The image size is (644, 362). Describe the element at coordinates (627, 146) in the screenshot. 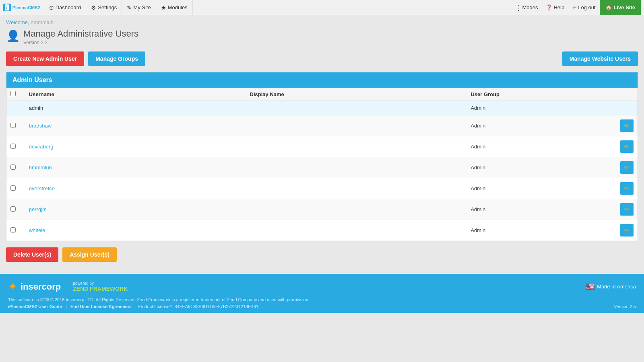

I see `edit-user-button-2: ✏` at that location.